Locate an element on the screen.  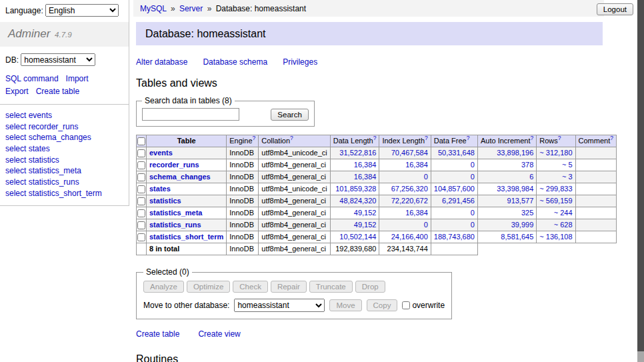
auto-increment-link: 8,581,645 is located at coordinates (517, 237).